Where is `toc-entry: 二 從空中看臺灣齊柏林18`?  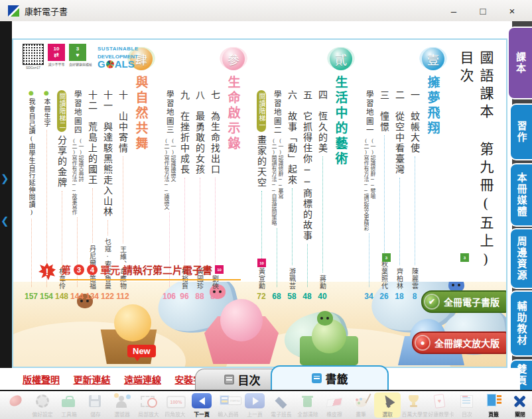 toc-entry: 二 從空中看臺灣齊柏林18 is located at coordinates (399, 196).